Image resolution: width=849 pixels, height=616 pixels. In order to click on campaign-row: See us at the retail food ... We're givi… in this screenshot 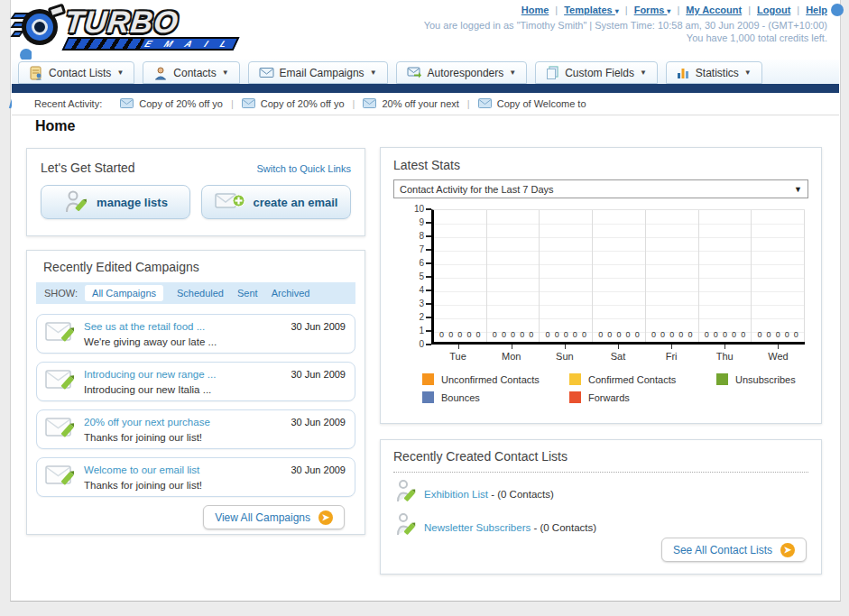, I will do `click(196, 334)`.